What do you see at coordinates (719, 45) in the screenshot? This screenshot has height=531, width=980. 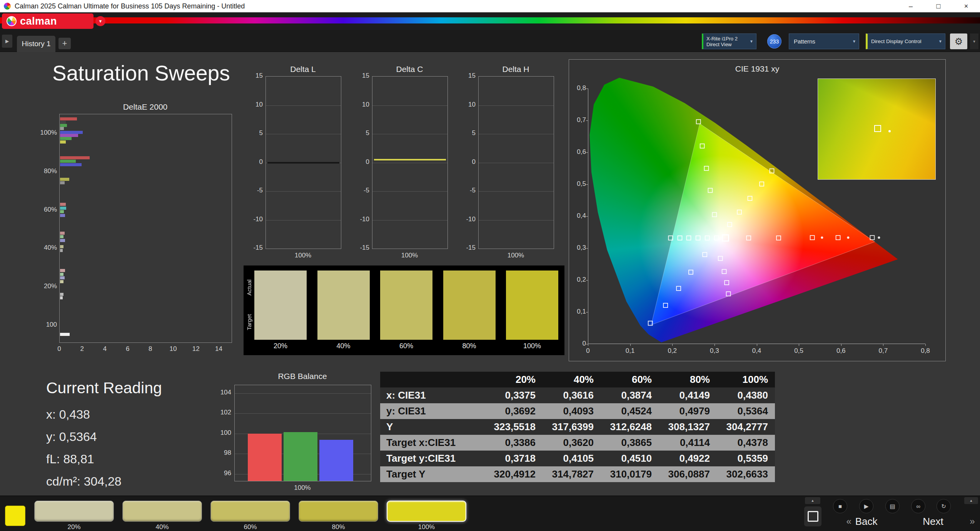 I see `meter-line2: Direct View` at bounding box center [719, 45].